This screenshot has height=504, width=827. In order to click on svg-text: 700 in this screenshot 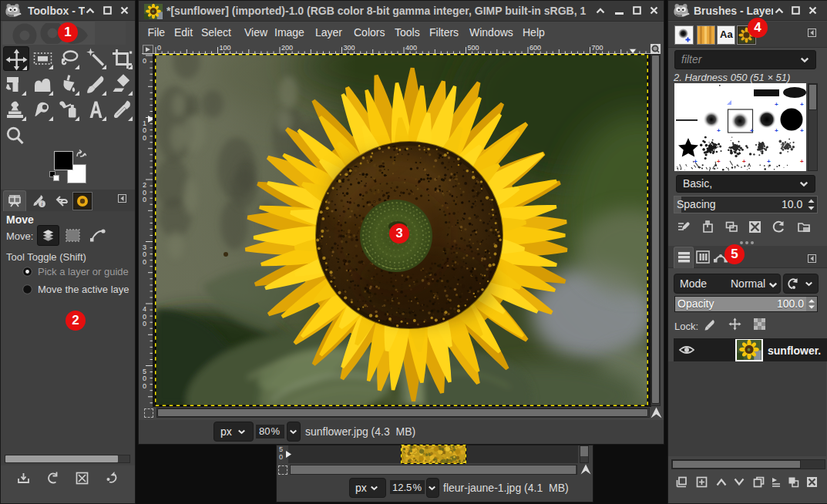, I will do `click(598, 48)`.